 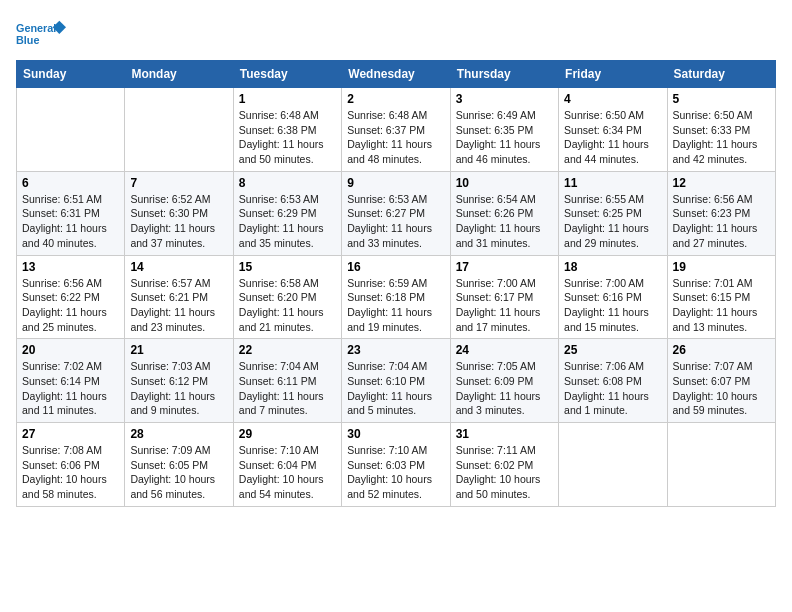 What do you see at coordinates (70, 183) in the screenshot?
I see `day-number: 6` at bounding box center [70, 183].